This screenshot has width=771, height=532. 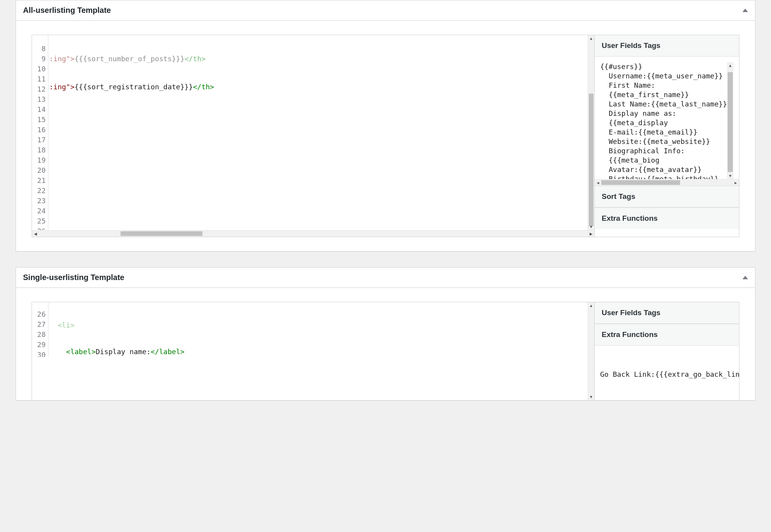 What do you see at coordinates (671, 177) in the screenshot?
I see `tag-line: Birthday:{{meta_birthday}}` at bounding box center [671, 177].